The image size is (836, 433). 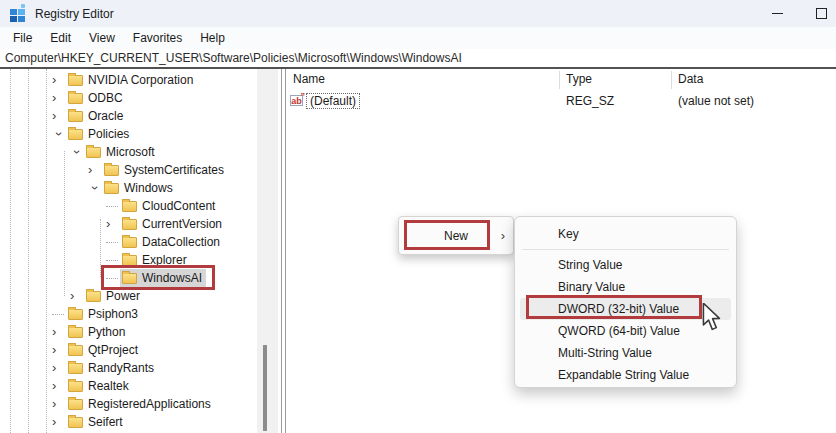 What do you see at coordinates (126, 134) in the screenshot?
I see `tree-item-policies: ›Policies` at bounding box center [126, 134].